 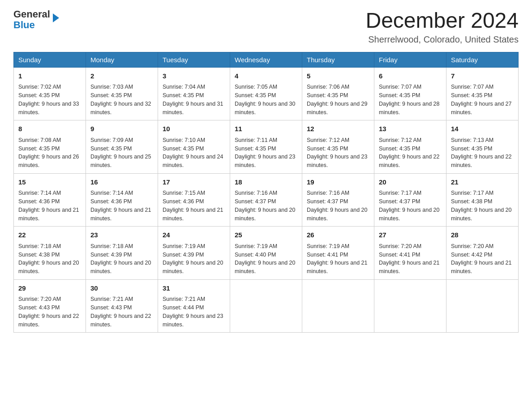 I want to click on week-row-2: 8Sunrise: 7:08 AMSunset: 4:35 PMDaylight…, so click(x=266, y=147).